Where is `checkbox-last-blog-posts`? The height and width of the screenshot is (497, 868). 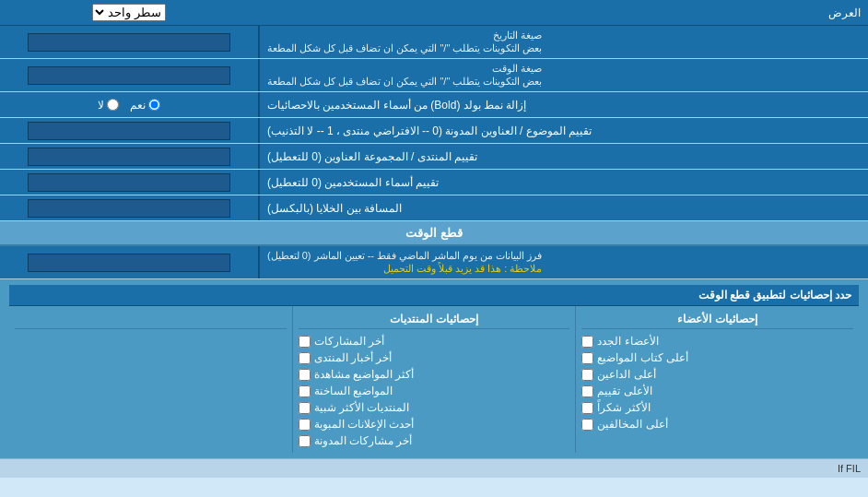
checkbox-last-blog-posts is located at coordinates (304, 441).